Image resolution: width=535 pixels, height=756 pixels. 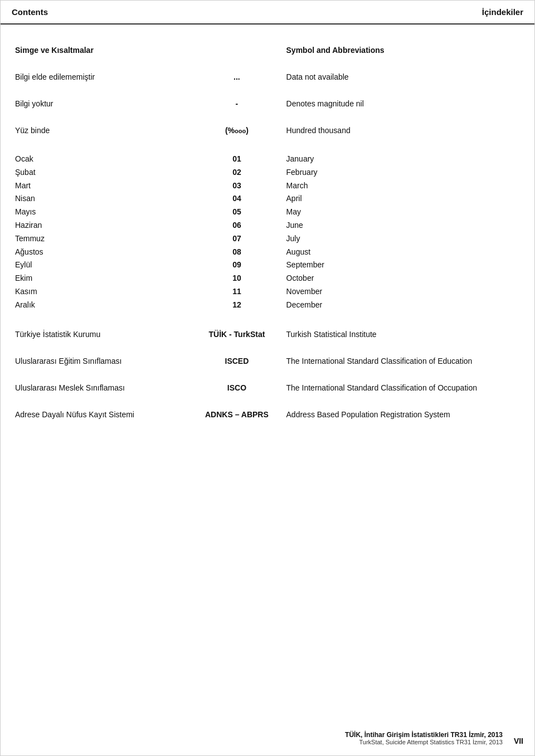 I want to click on month-turkish-5: Mayıs, so click(x=101, y=212).